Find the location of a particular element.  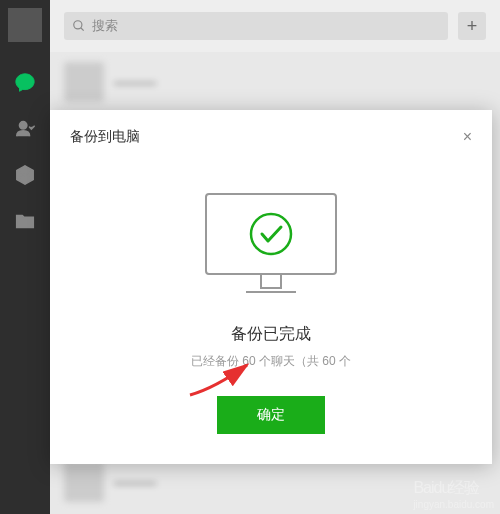

add-button: + is located at coordinates (472, 26).